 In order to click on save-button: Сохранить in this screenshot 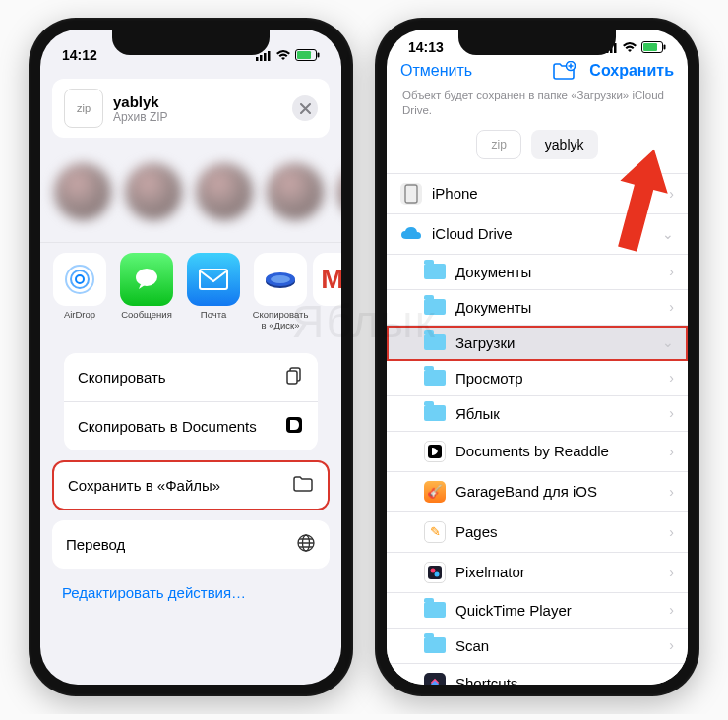, I will do `click(632, 71)`.